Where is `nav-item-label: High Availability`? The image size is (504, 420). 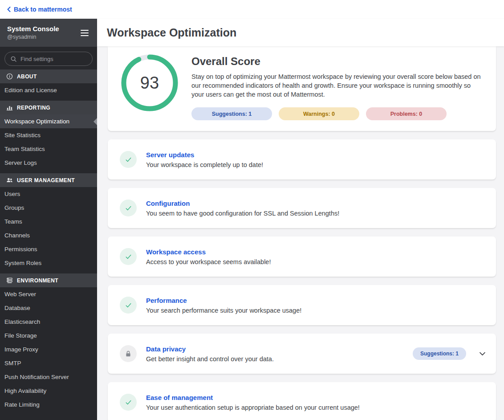
nav-item-label: High Availability is located at coordinates (25, 391).